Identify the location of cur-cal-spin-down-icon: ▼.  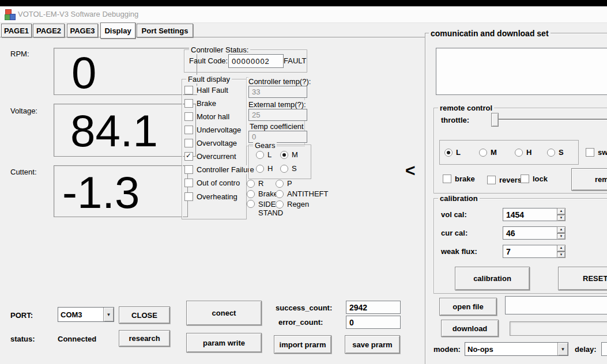
(561, 237).